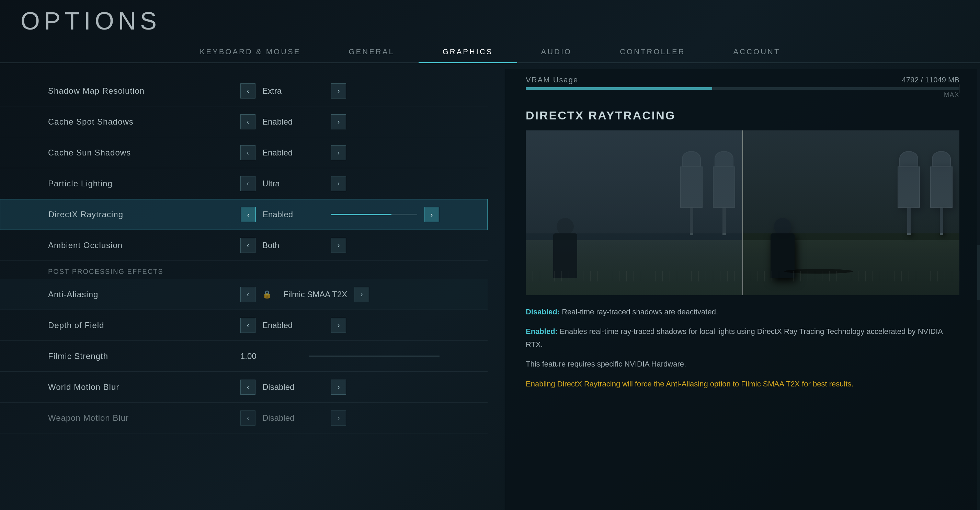 This screenshot has height=510, width=980. Describe the element at coordinates (244, 326) in the screenshot. I see `settings-row-depth-of-field: Depth of Field ‹ Enabled ›` at that location.